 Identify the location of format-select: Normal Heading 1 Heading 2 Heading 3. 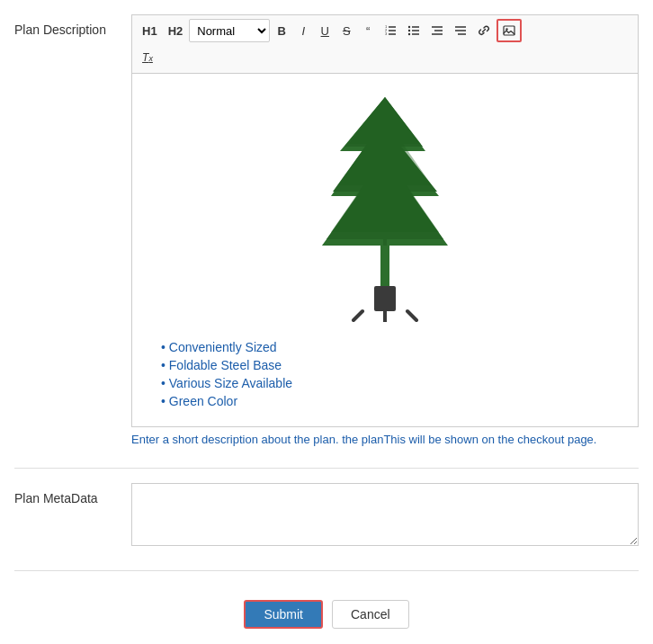
(229, 31).